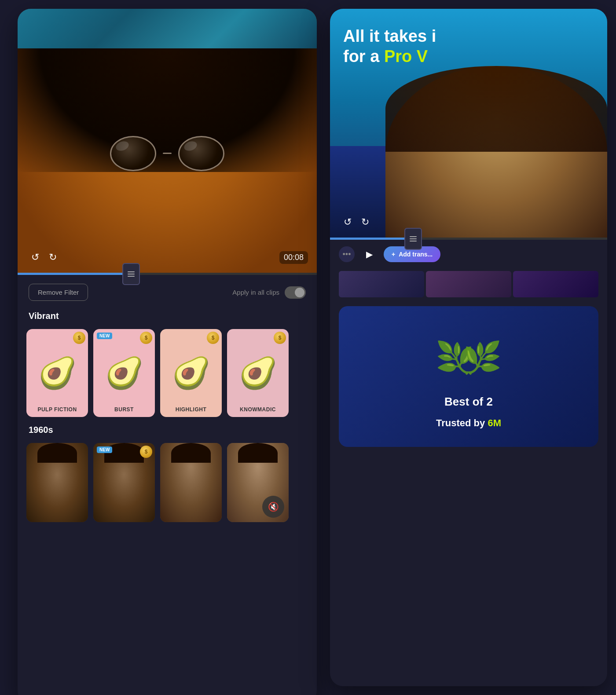  Describe the element at coordinates (74, 274) in the screenshot. I see `timeline-progress` at that location.